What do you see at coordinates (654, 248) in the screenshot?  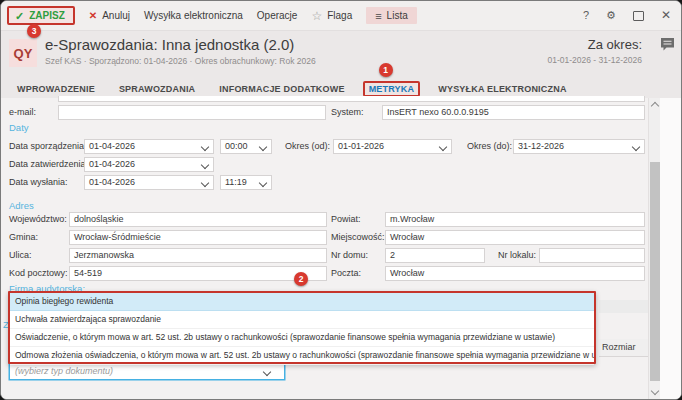 I see `vertical-scrollbar` at bounding box center [654, 248].